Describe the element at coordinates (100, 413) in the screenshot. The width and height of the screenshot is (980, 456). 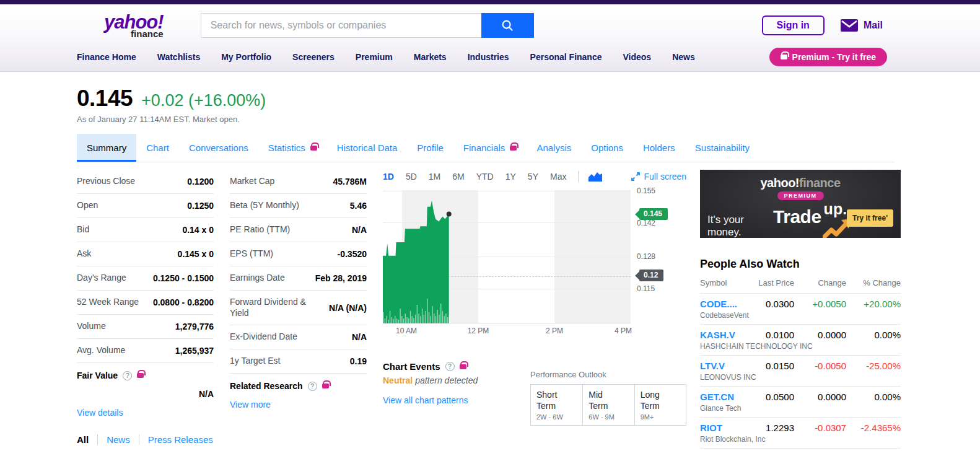
I see `view-details-link: View details` at that location.